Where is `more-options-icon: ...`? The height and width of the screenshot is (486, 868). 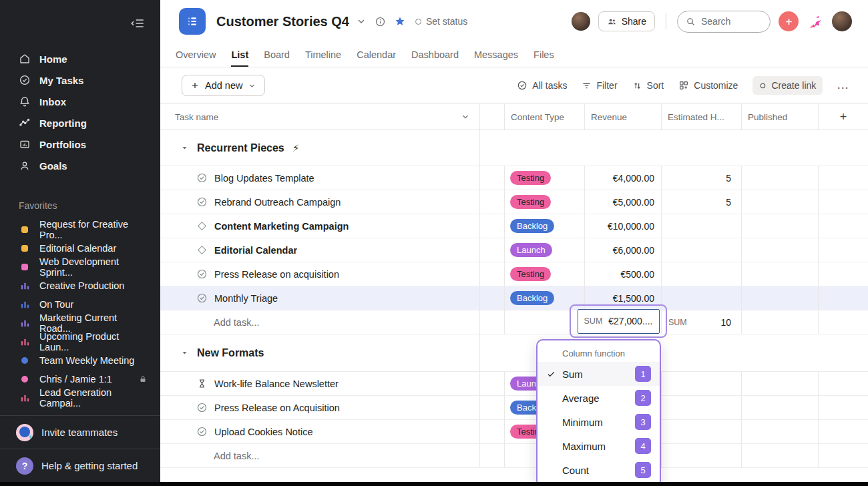 more-options-icon: ... is located at coordinates (843, 85).